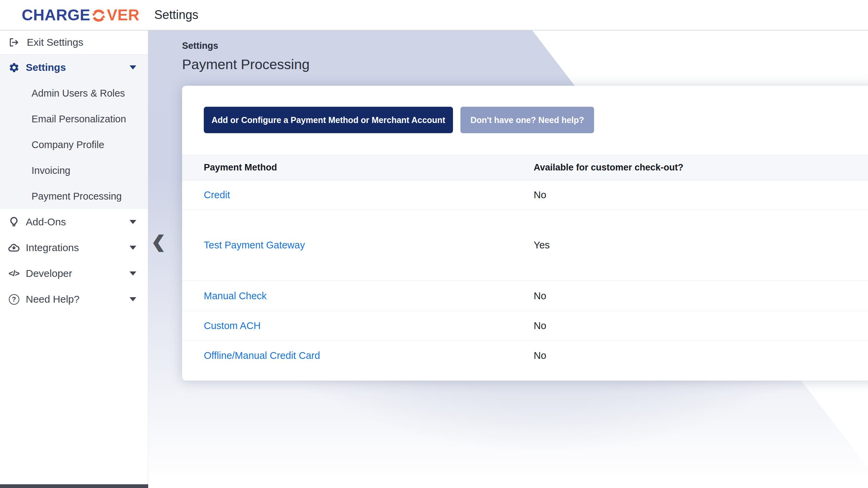 The width and height of the screenshot is (868, 488). What do you see at coordinates (74, 170) in the screenshot?
I see `sidebar-item-invoicing: Invoicing` at bounding box center [74, 170].